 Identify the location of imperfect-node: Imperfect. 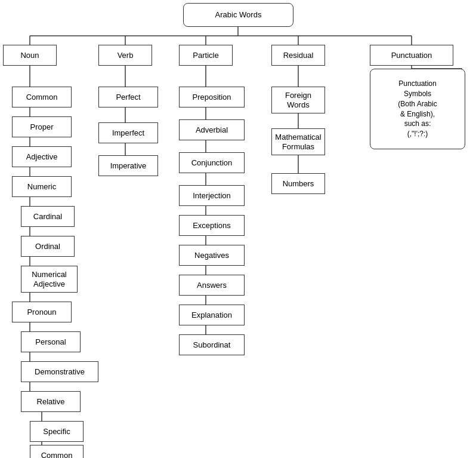
(128, 133).